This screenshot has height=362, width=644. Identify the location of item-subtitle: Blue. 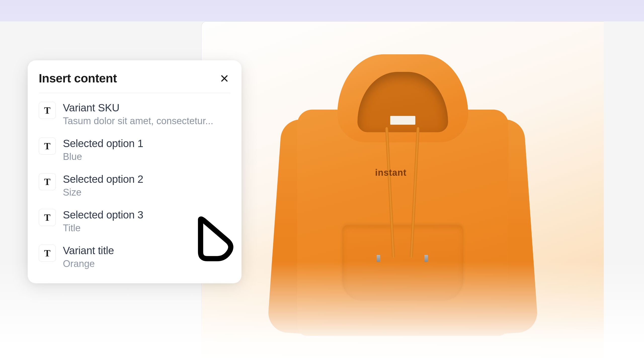
(147, 157).